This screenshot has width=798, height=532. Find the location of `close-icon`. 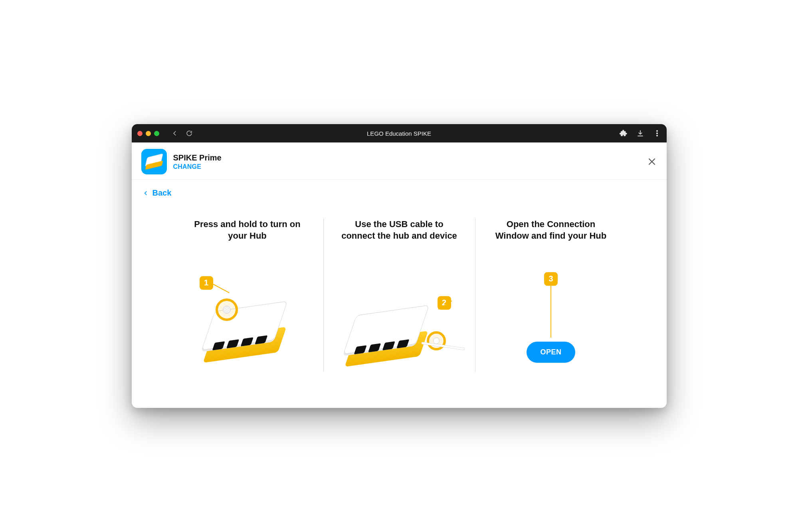

close-icon is located at coordinates (652, 162).